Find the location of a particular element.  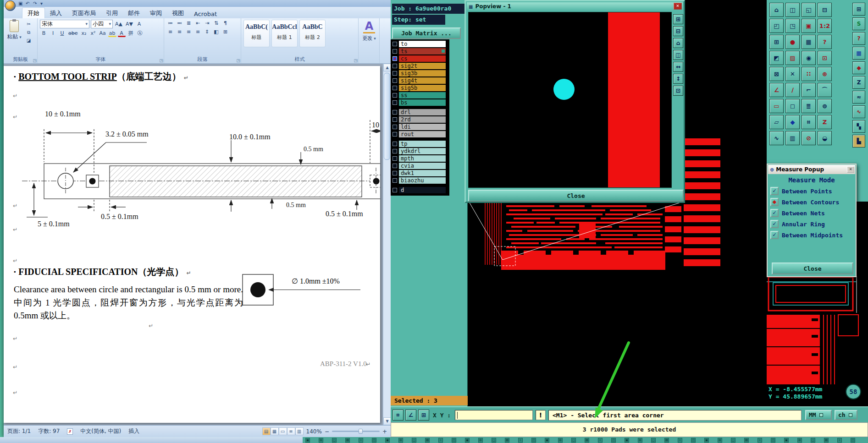

ribbon-tab-插入: 插入 is located at coordinates (56, 13).